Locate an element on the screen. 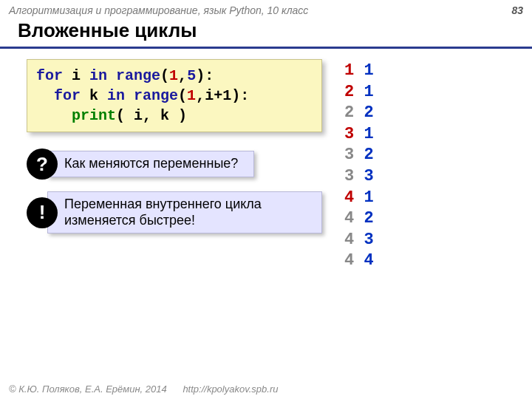  exclaim-callout: ! Переменная внутреннего цикла изменяетс… is located at coordinates (174, 213).